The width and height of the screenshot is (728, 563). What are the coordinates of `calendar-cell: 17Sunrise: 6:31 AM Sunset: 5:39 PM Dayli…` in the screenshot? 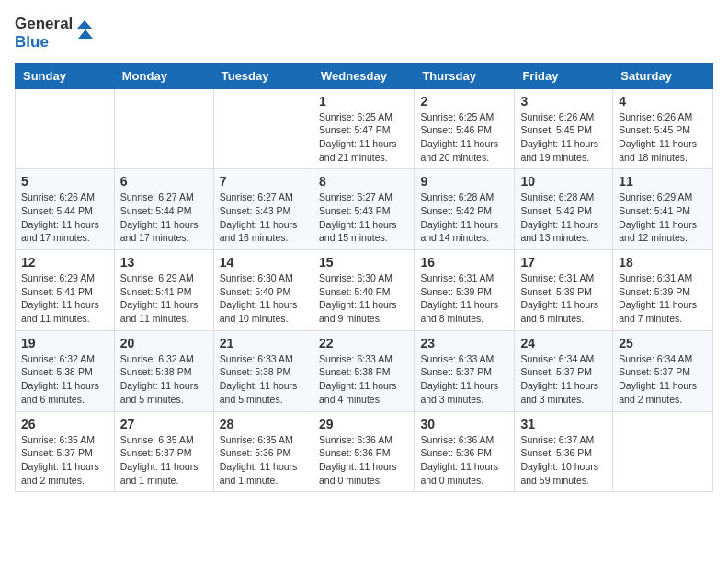 It's located at (564, 291).